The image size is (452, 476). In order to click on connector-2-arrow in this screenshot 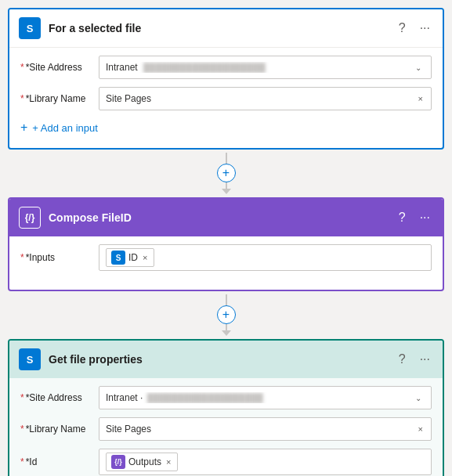, I will do `click(226, 334)`.